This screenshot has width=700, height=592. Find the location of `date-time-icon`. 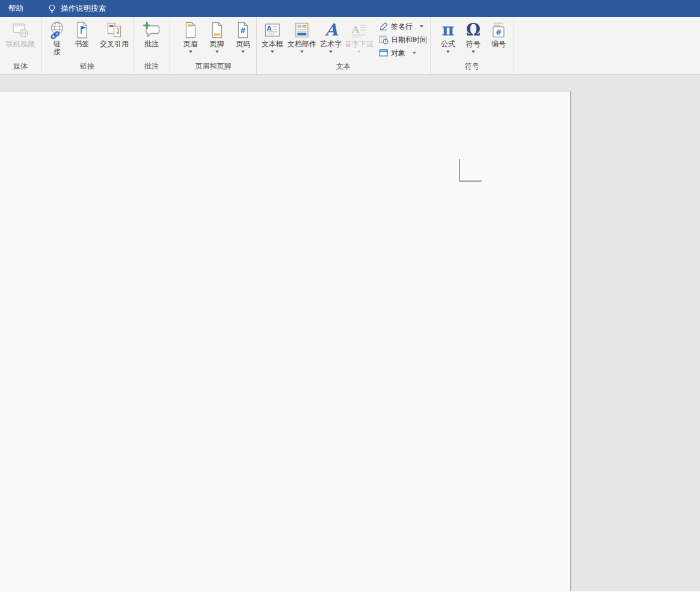

date-time-icon is located at coordinates (384, 40).